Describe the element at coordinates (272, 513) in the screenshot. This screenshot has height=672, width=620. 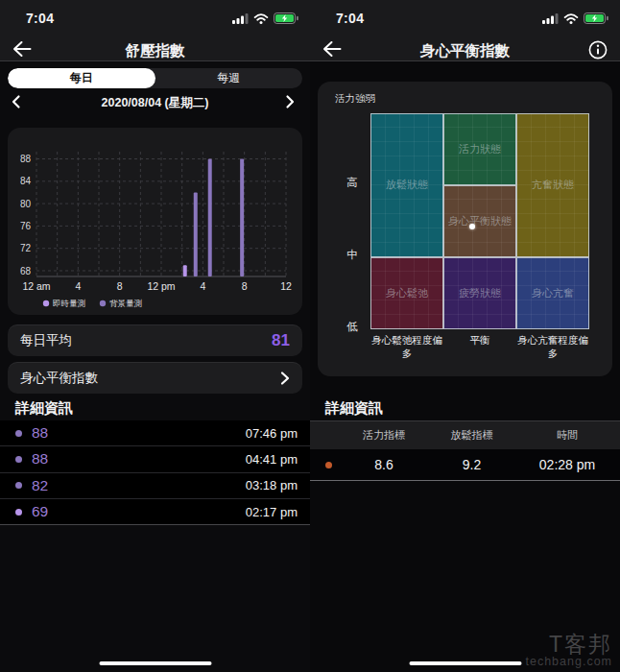
I see `measurement-time: 02:17 pm` at that location.